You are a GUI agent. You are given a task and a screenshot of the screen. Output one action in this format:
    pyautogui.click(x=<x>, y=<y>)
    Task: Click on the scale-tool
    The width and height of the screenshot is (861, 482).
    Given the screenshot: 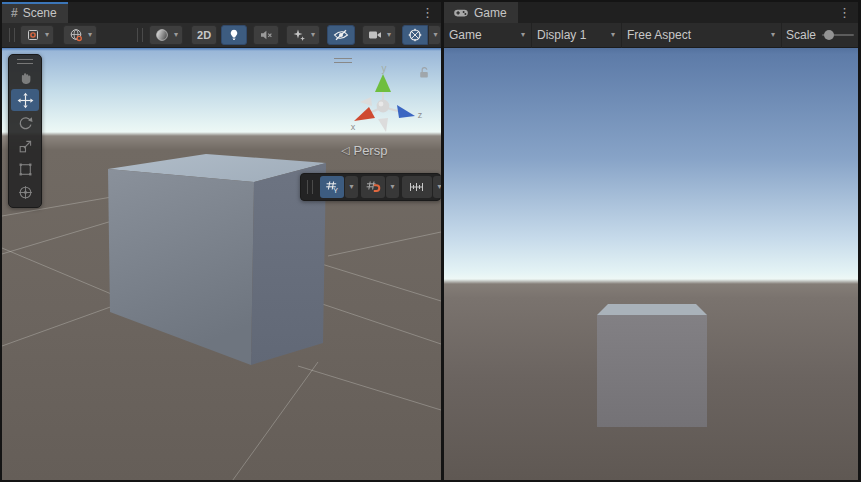 What is the action you would take?
    pyautogui.click(x=25, y=146)
    